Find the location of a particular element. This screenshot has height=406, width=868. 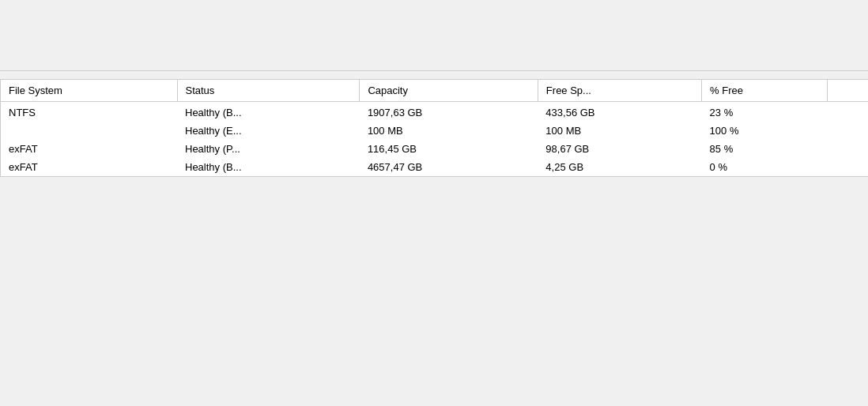

cell-percent-free: 100 % is located at coordinates (765, 131).